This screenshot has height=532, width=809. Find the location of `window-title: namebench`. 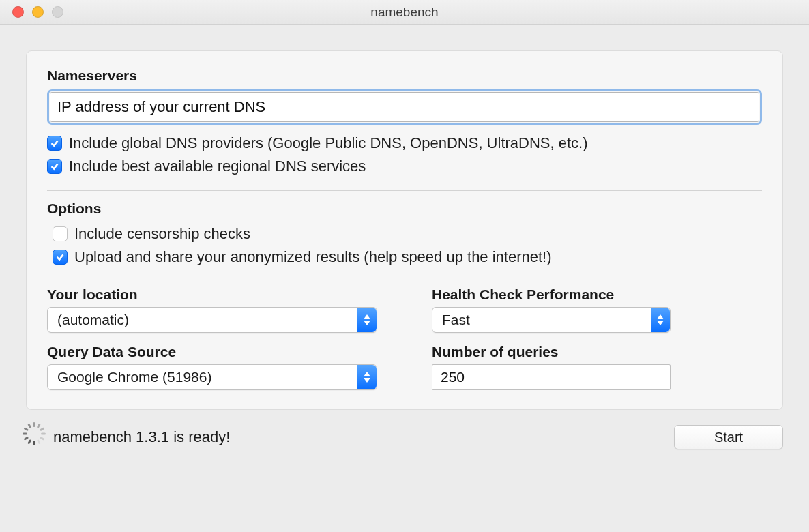

window-title: namebench is located at coordinates (404, 12).